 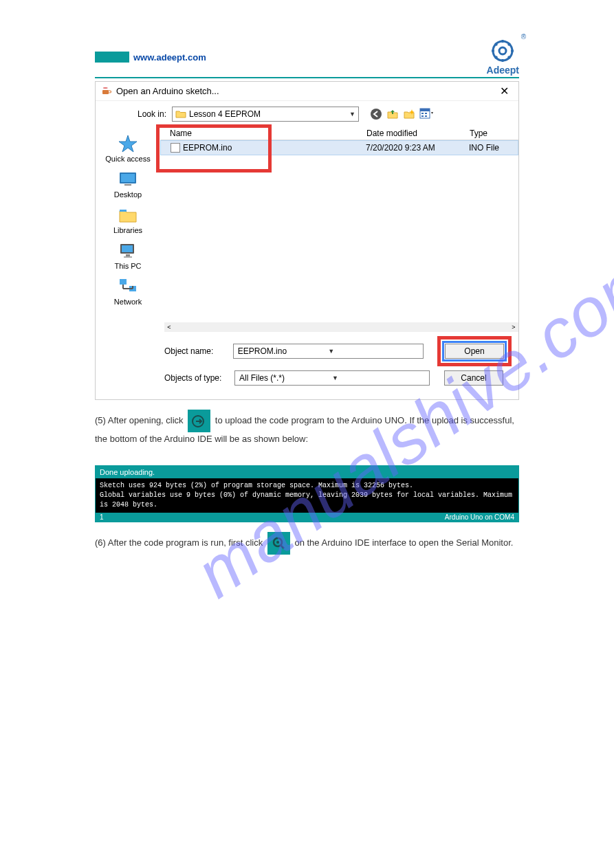 What do you see at coordinates (128, 230) in the screenshot?
I see `places-sidebar: Quick access Desktop Libraries This PC N…` at bounding box center [128, 230].